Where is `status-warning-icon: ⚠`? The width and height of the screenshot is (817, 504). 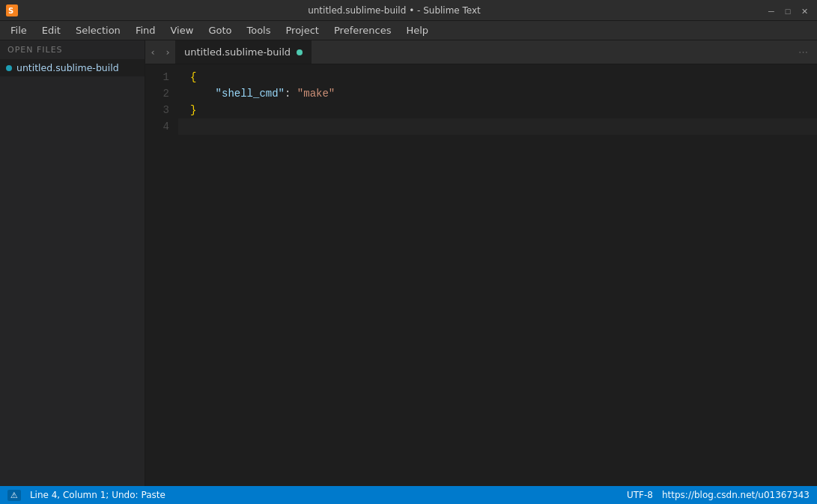 status-warning-icon: ⚠ is located at coordinates (14, 496).